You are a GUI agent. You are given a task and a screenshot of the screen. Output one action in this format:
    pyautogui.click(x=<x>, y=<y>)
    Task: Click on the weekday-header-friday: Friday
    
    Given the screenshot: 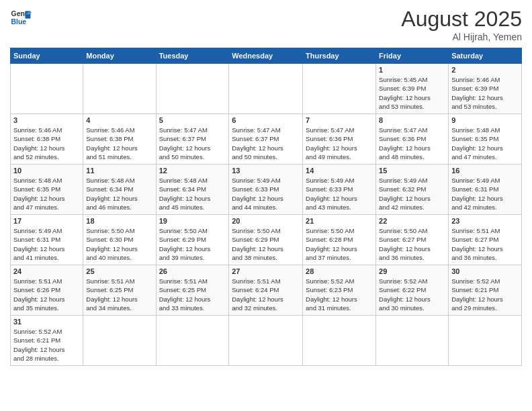 What is the action you would take?
    pyautogui.click(x=412, y=56)
    